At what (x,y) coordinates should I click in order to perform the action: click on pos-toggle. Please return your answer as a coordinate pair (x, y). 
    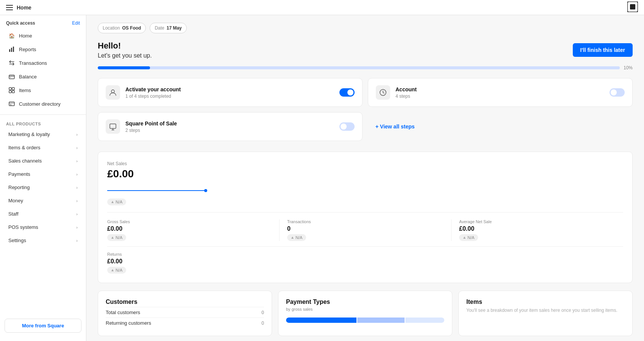
    Looking at the image, I should click on (347, 127).